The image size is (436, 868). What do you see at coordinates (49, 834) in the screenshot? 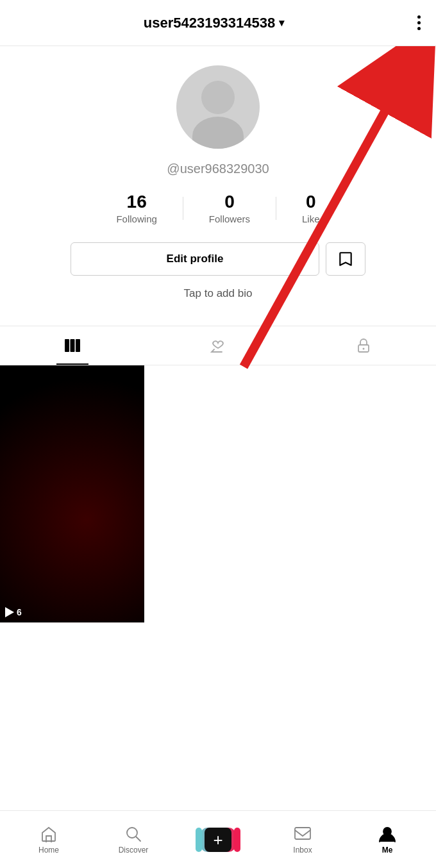
I see `home-icon` at bounding box center [49, 834].